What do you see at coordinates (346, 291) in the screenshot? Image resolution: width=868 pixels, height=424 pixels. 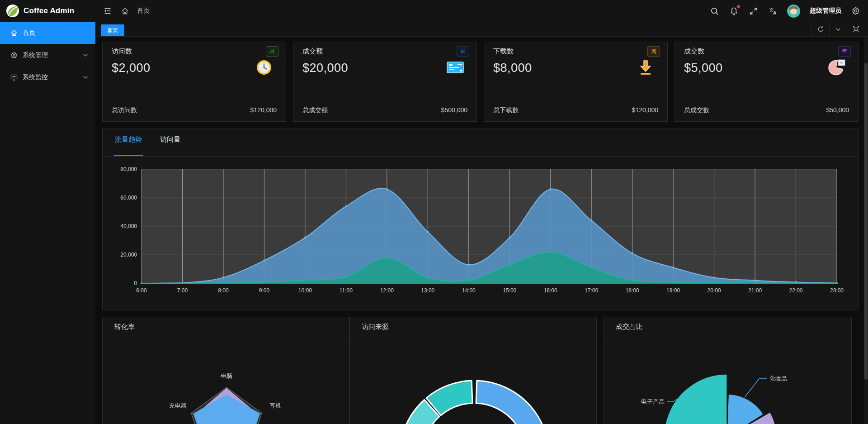 I see `svg-text: 11:00` at bounding box center [346, 291].